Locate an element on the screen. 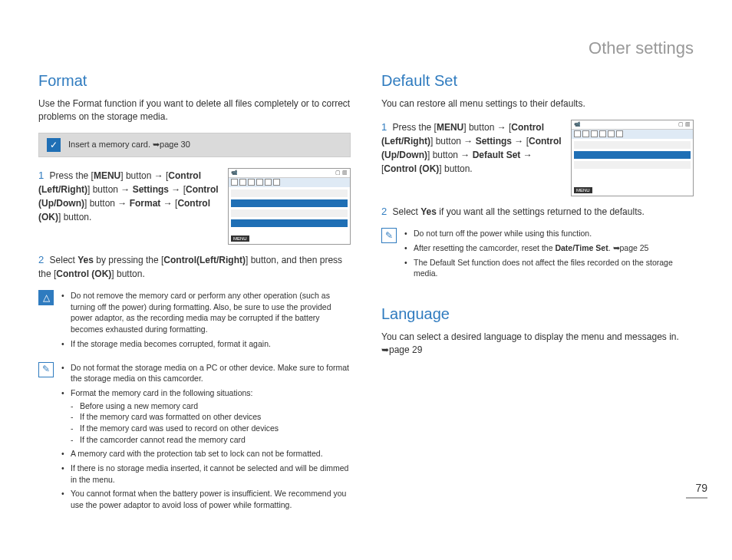 Image resolution: width=732 pixels, height=560 pixels. info-subitem: If the memory card was formatted on othe… is located at coordinates (210, 417).